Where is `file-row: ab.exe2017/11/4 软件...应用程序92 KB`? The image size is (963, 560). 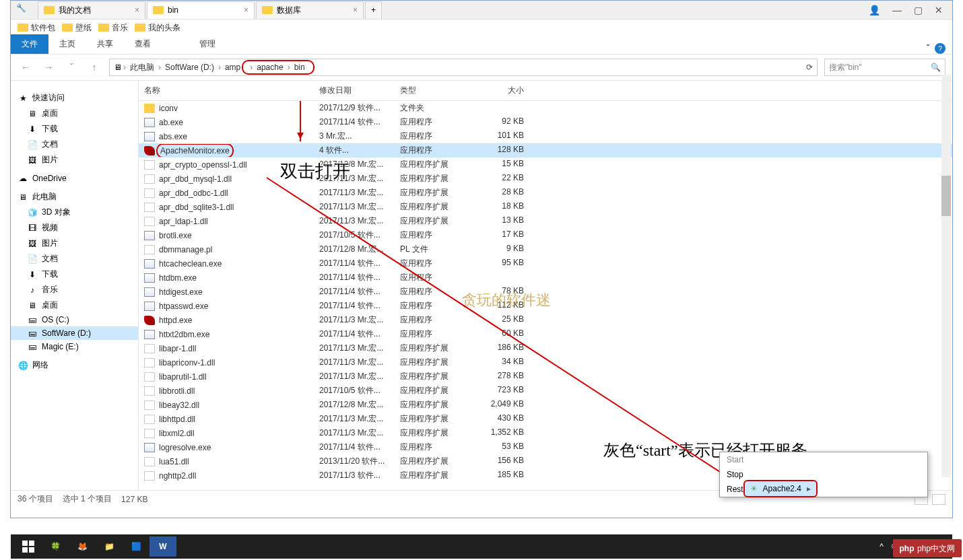 file-row: ab.exe2017/11/4 软件...应用程序92 KB is located at coordinates (545, 123).